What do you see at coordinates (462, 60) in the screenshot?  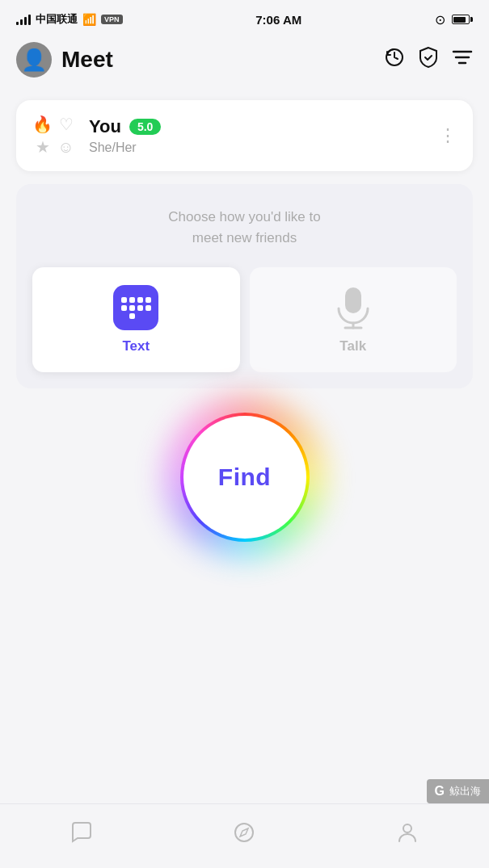 I see `filter-icon` at bounding box center [462, 60].